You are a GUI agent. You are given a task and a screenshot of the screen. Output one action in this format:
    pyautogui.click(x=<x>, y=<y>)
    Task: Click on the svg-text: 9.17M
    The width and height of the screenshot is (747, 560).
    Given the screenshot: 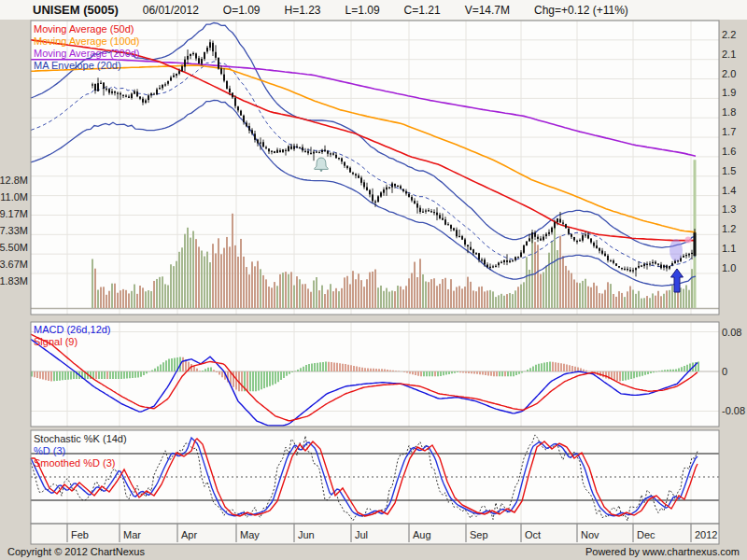 What is the action you would take?
    pyautogui.click(x=14, y=214)
    